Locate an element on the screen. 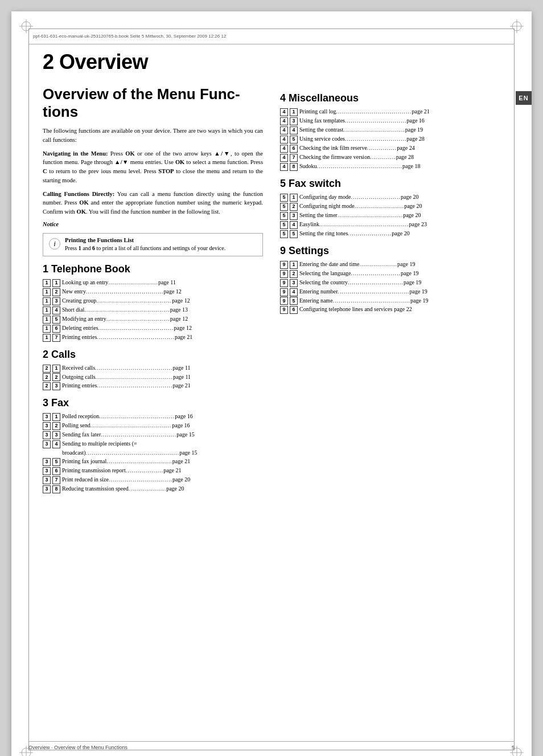 Image resolution: width=543 pixels, height=756 pixels. list-item: 48 Sudoku...............................… is located at coordinates (390, 166).